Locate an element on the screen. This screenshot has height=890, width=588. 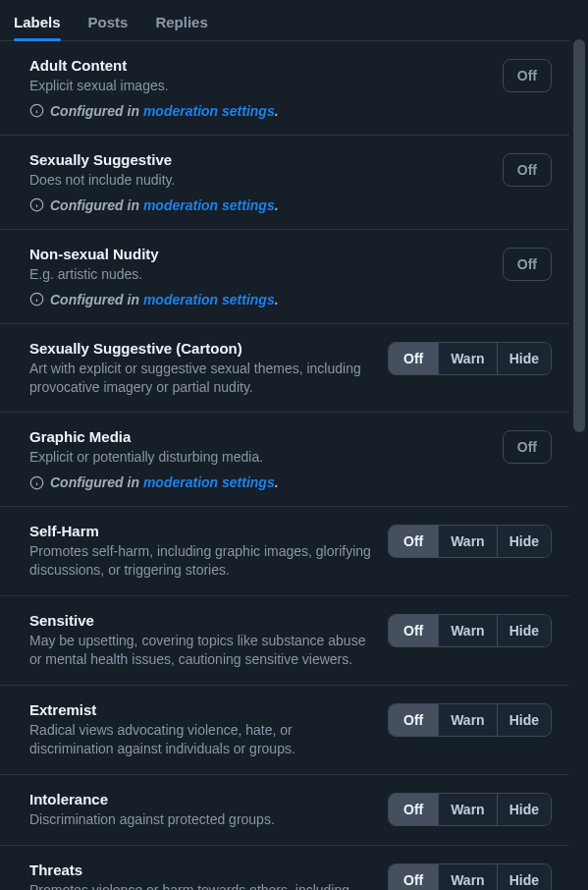
label-row: IntoleranceDiscrimination against protec… is located at coordinates (285, 810).